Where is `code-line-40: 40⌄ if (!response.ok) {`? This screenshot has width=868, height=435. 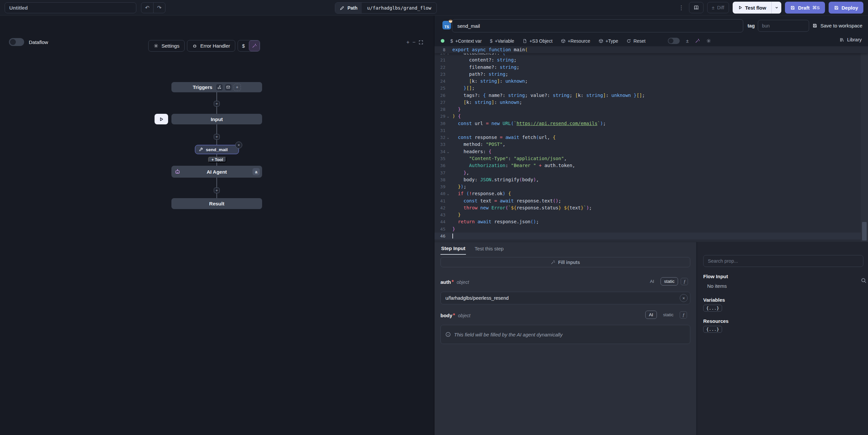 code-line-40: 40⌄ if (!response.ok) { is located at coordinates (648, 194).